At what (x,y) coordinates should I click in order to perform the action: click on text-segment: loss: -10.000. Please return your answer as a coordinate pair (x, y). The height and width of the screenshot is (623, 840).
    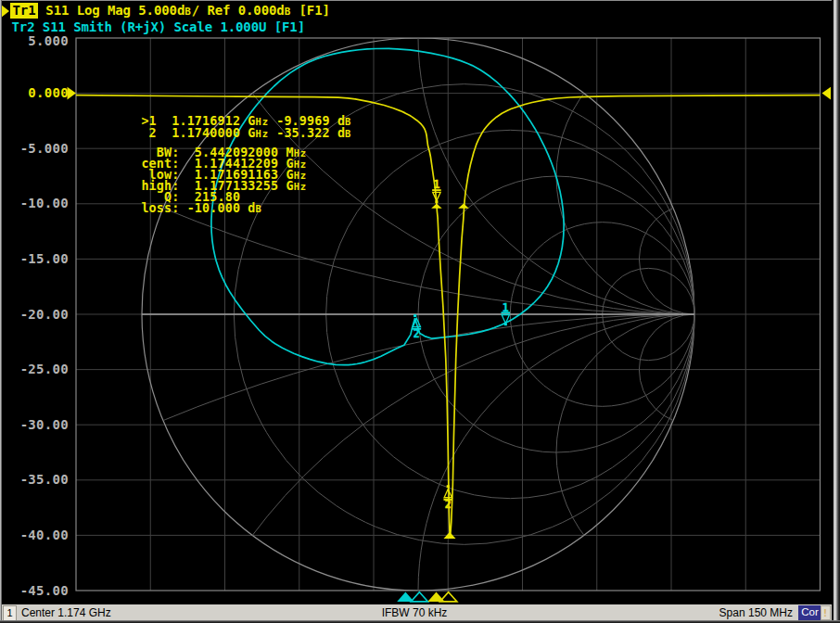
    Looking at the image, I should click on (195, 208).